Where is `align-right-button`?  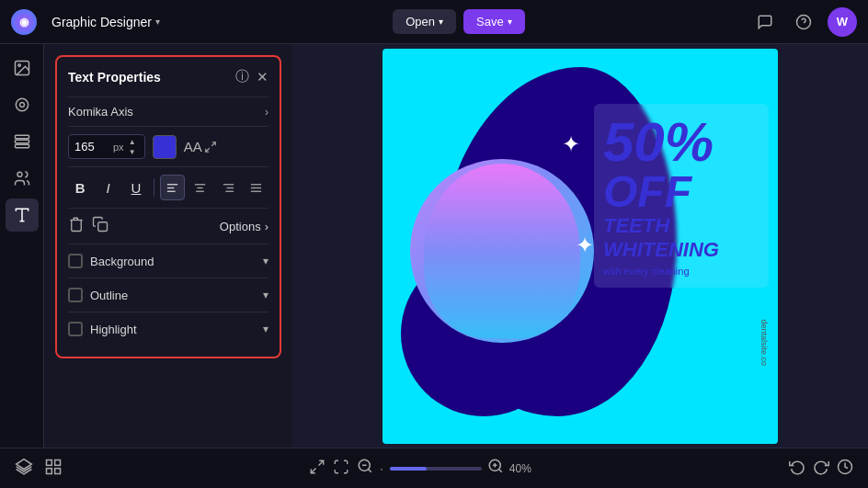
align-right-button is located at coordinates (228, 187).